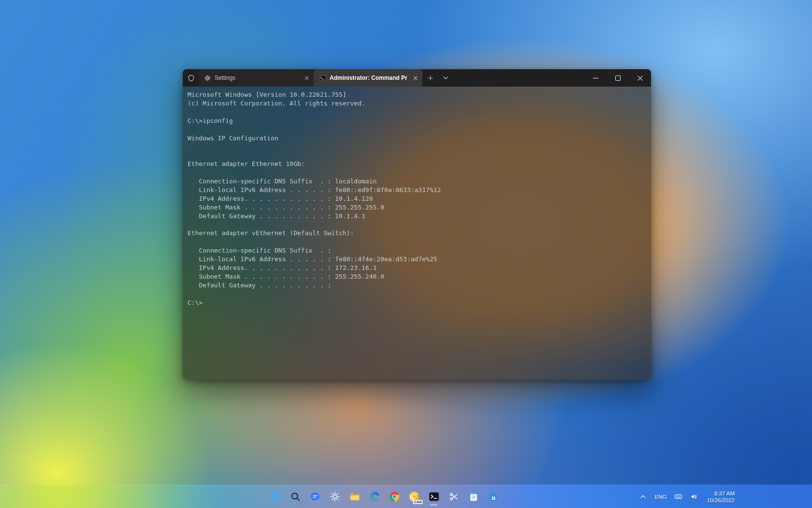  I want to click on clock: 8:37 AM 10/26/2022, so click(721, 497).